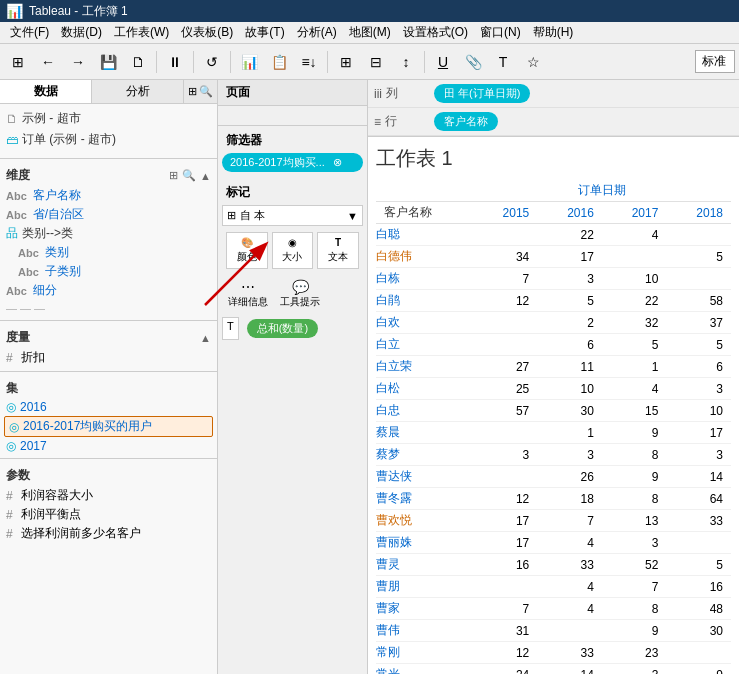 This screenshot has width=739, height=674. What do you see at coordinates (300, 294) in the screenshot?
I see `marks-tooltip-btn: 💬 工具提示` at bounding box center [300, 294].